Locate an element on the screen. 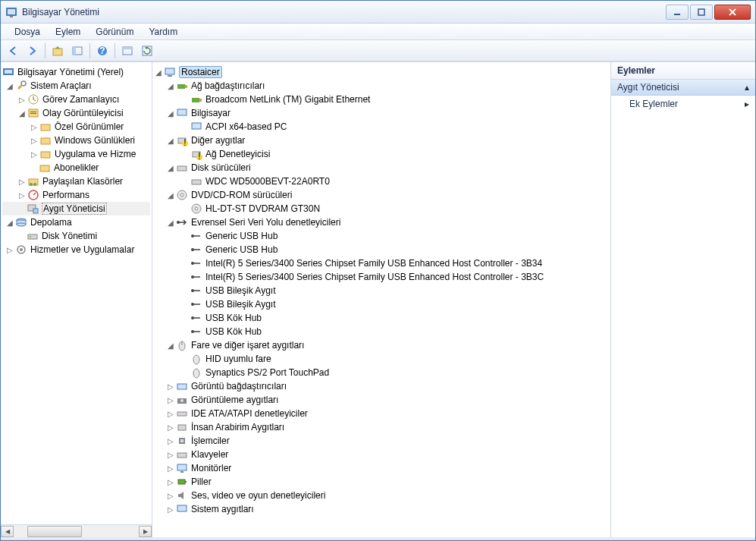  tree-subscriptions: Abonelikler is located at coordinates (76, 168).